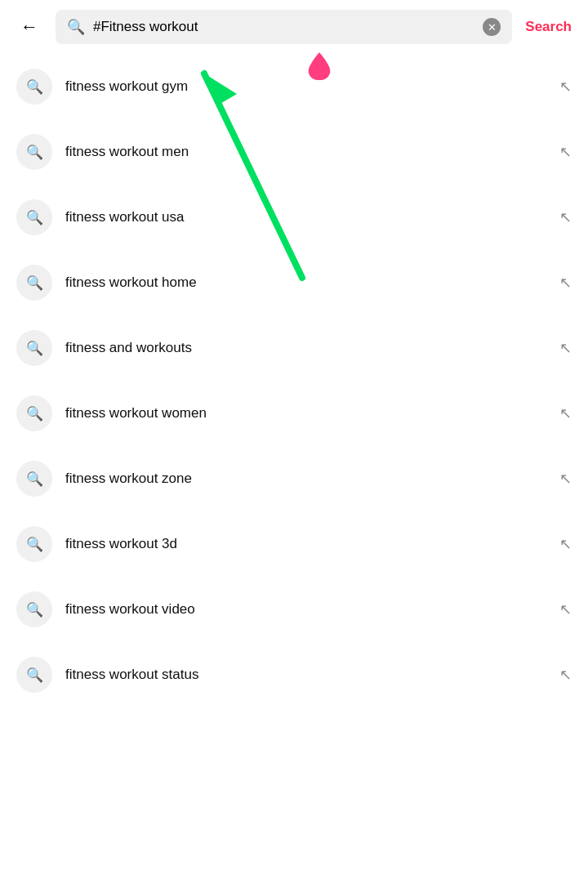 The width and height of the screenshot is (588, 870). What do you see at coordinates (294, 675) in the screenshot?
I see `list-item: 🔍 fitness workout status ↖` at bounding box center [294, 675].